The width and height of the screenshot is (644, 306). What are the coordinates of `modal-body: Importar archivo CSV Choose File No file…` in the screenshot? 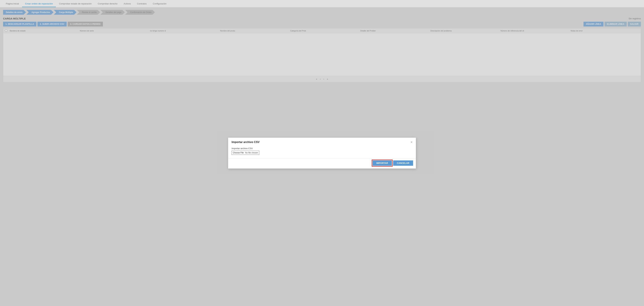 It's located at (322, 152).